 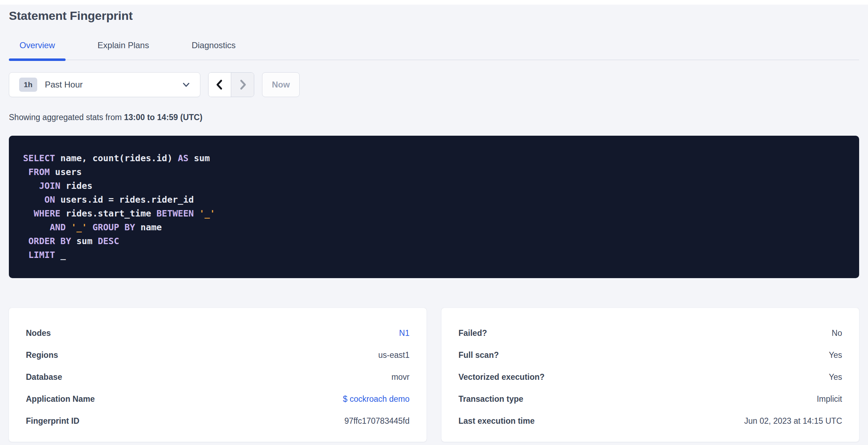 What do you see at coordinates (123, 50) in the screenshot?
I see `tab-explain-plans: Explain Plans` at bounding box center [123, 50].